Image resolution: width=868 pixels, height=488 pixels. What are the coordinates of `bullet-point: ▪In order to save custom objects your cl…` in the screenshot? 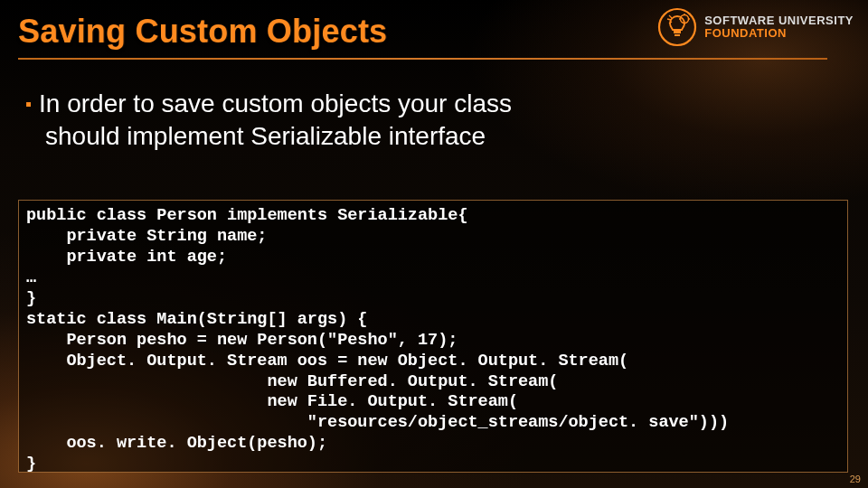 It's located at (283, 119).